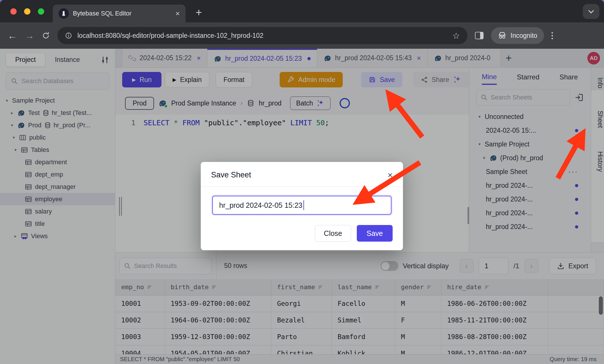 The image size is (604, 364). Describe the element at coordinates (27, 11) in the screenshot. I see `window-minimize-button` at that location.